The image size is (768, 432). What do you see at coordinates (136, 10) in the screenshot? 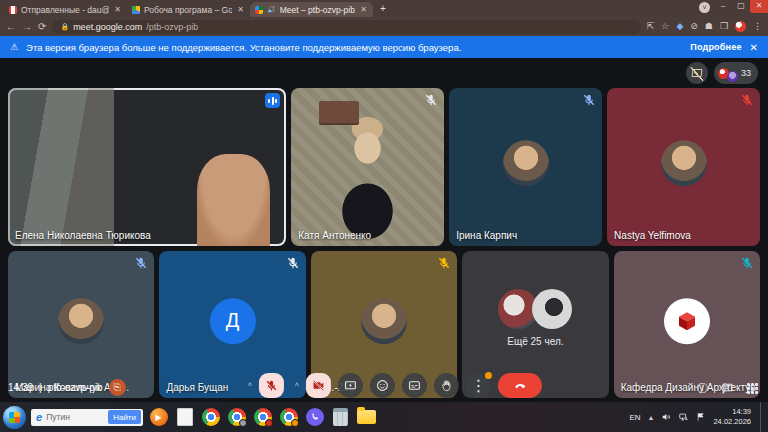
I see `drive-favicon` at bounding box center [136, 10].